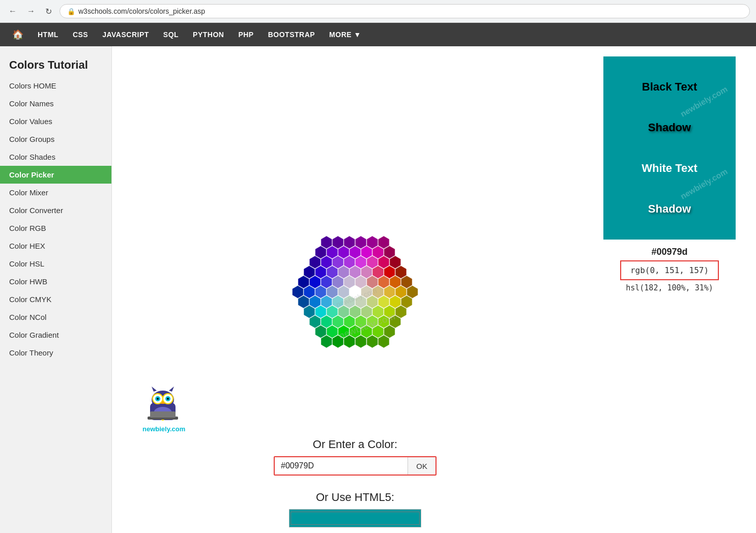 This screenshot has height=533, width=756. Describe the element at coordinates (405, 11) in the screenshot. I see `address-bar: 🔒 w3schools.com/colors/colors_picker.asp` at that location.